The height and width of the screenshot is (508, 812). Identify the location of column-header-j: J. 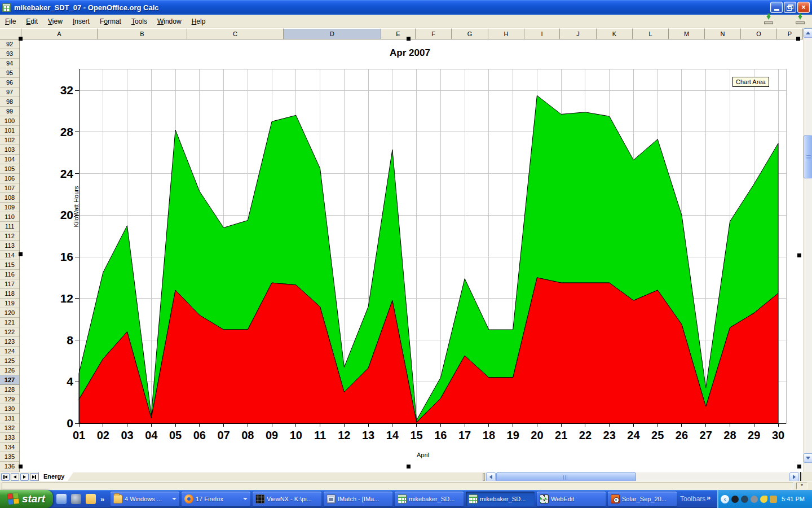
(579, 34).